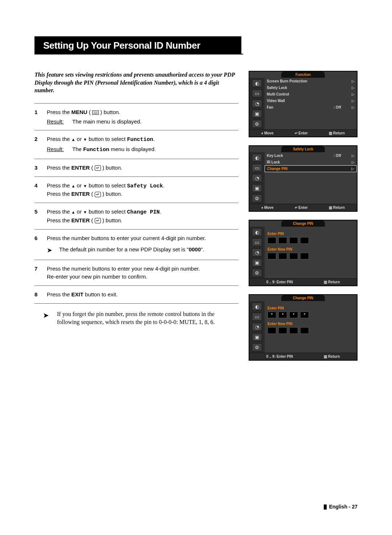 This screenshot has height=535, width=392. I want to click on step-1: 1 Press the MENU ( ) button. Result: The…, so click(136, 117).